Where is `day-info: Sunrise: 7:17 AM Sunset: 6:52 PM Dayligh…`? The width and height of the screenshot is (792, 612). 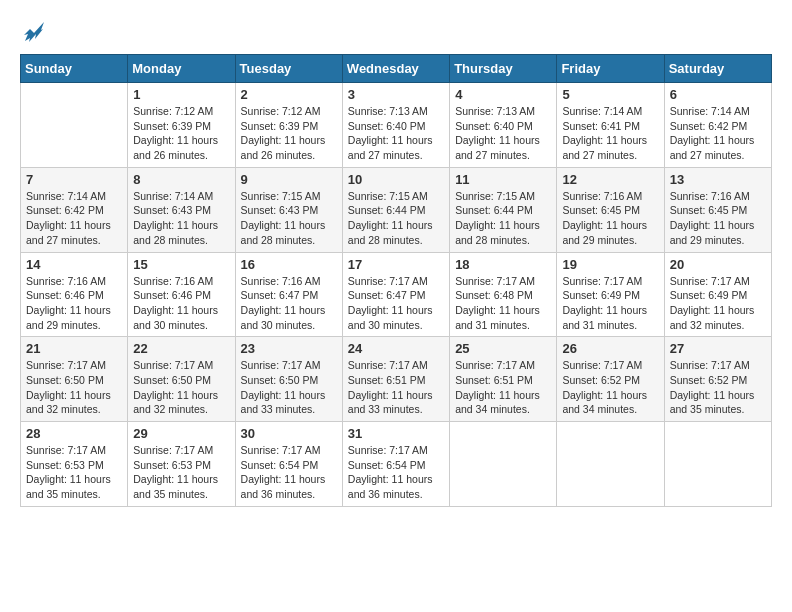 day-info: Sunrise: 7:17 AM Sunset: 6:52 PM Dayligh… is located at coordinates (718, 388).